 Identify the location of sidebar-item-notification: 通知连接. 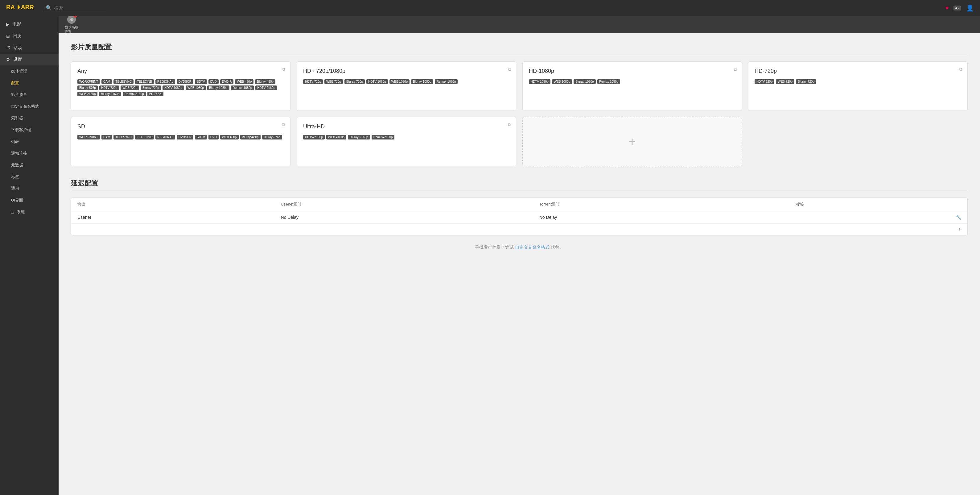
(29, 153).